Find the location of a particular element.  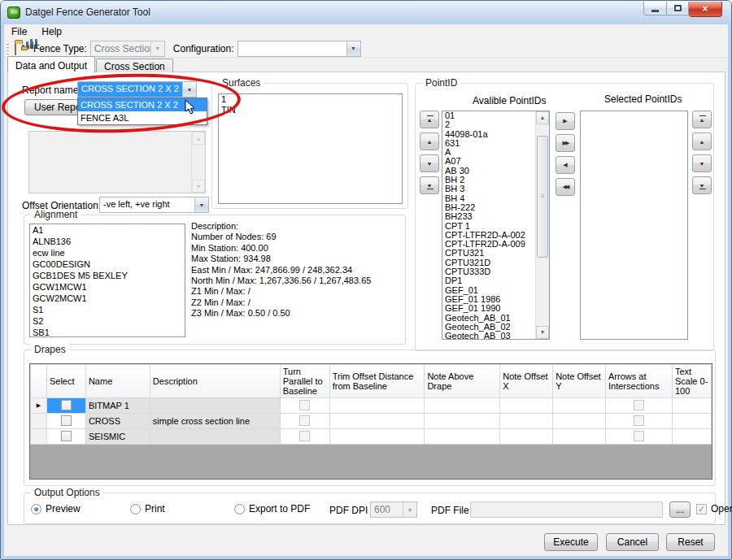

reset-button: Reset is located at coordinates (691, 542).